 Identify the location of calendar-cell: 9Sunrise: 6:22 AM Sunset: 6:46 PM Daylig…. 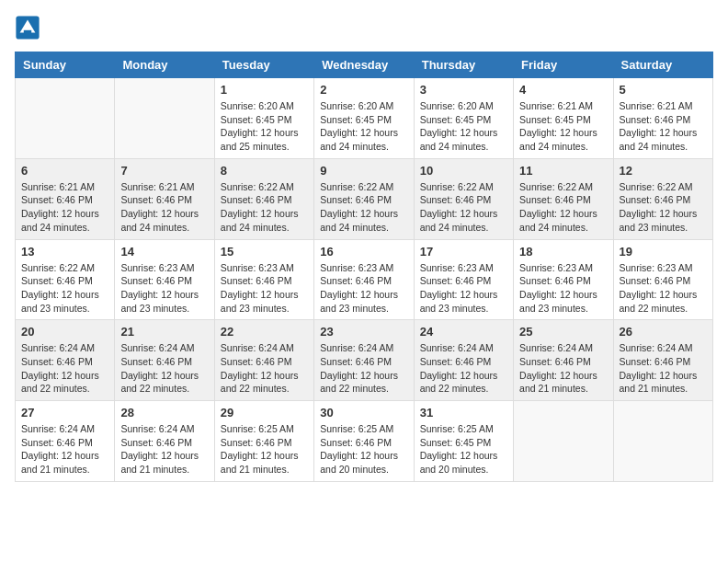
(364, 199).